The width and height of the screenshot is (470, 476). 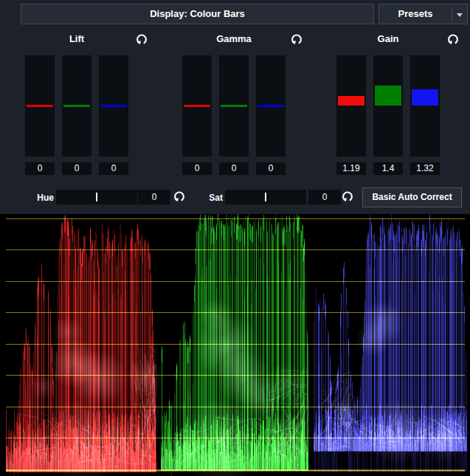 I want to click on gain-blue-value: 1.32, so click(x=425, y=168).